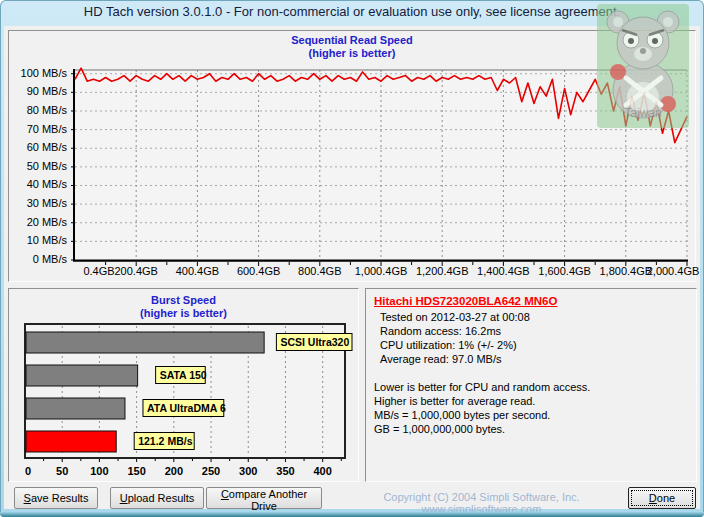 The image size is (704, 517). What do you see at coordinates (38, 110) in the screenshot?
I see `y-tick-label: 80 MB/s` at bounding box center [38, 110].